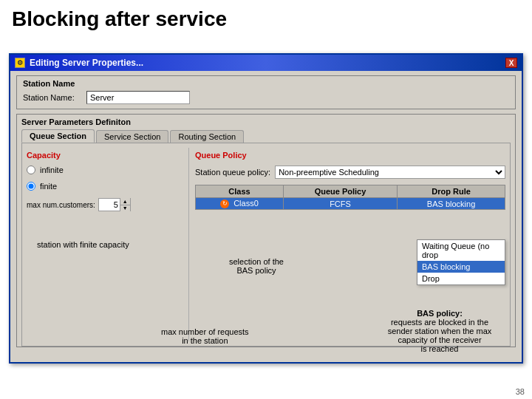  I want to click on spinner-buttons: ▲ ▼, so click(125, 205).